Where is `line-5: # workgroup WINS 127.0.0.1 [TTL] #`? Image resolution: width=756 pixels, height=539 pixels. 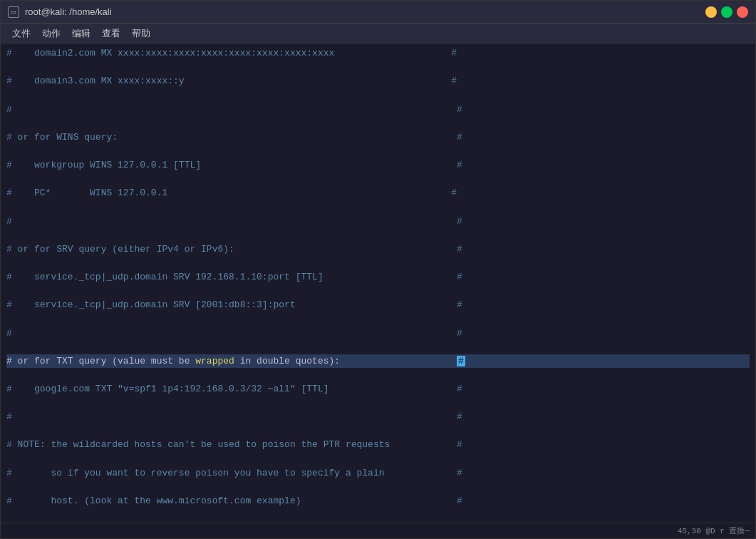
line-5: # workgroup WINS 127.0.0.1 [TTL] # is located at coordinates (378, 165).